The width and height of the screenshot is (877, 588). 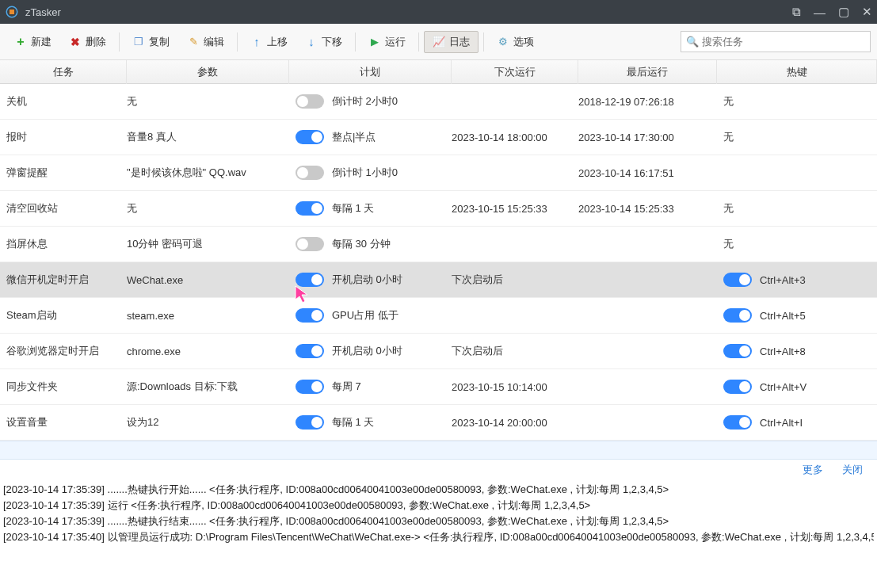 What do you see at coordinates (439, 42) in the screenshot?
I see `log-icon: 📈` at bounding box center [439, 42].